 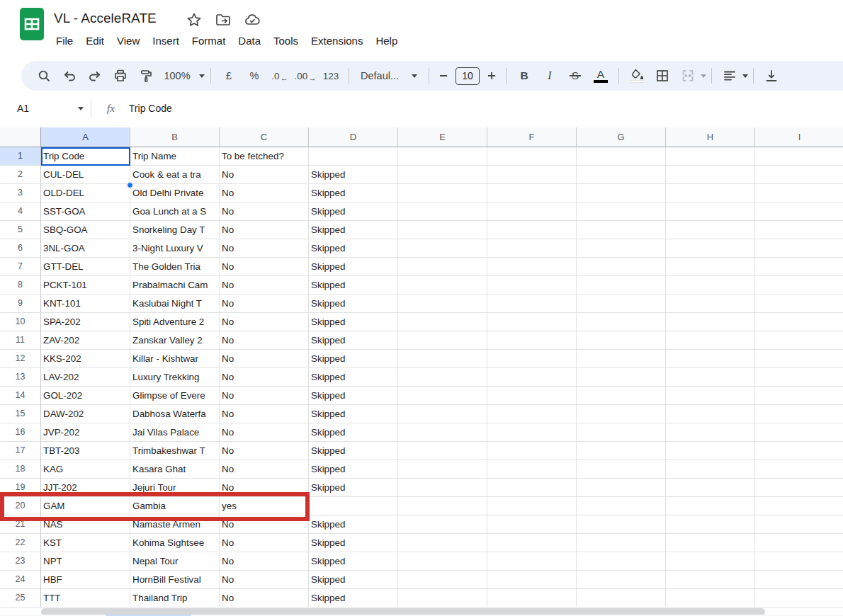 I want to click on cell-B19: Jejuri Tour, so click(x=175, y=488).